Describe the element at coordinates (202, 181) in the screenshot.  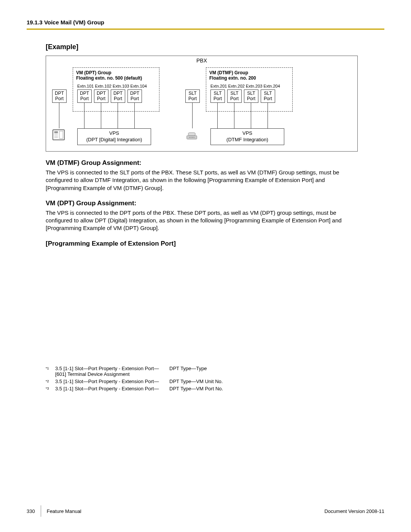
I see `para-dtmf: The VPS is connected to the SLT ports of…` at that location.